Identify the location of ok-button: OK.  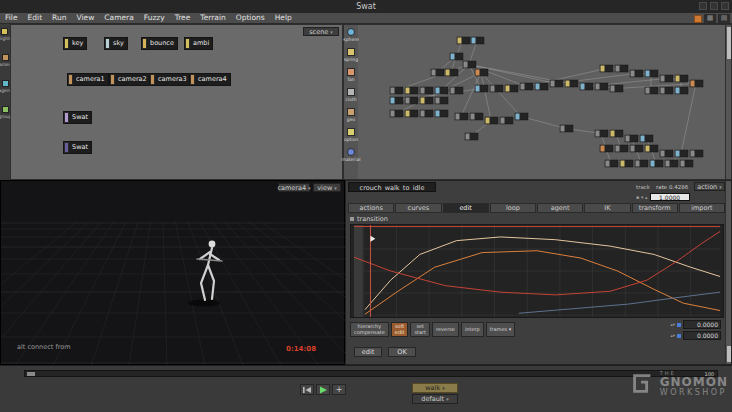
(402, 352).